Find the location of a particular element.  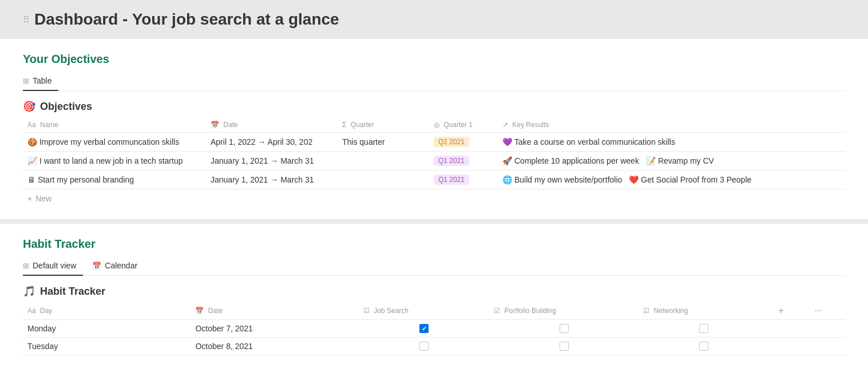

objective-keyresults-cell: 🚀Complete 10 applications per week📝Revam… is located at coordinates (672, 161).